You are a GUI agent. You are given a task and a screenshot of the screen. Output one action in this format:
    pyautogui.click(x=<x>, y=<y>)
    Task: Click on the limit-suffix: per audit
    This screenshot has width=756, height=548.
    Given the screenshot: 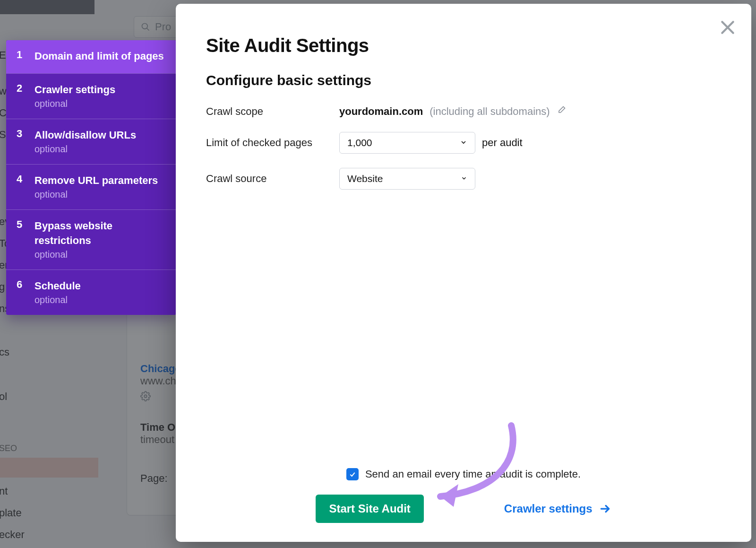 What is the action you would take?
    pyautogui.click(x=502, y=143)
    